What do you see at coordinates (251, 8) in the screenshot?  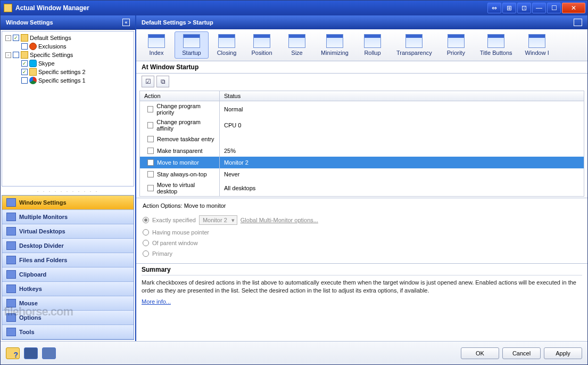 I see `window-title: Actual Window Manager` at bounding box center [251, 8].